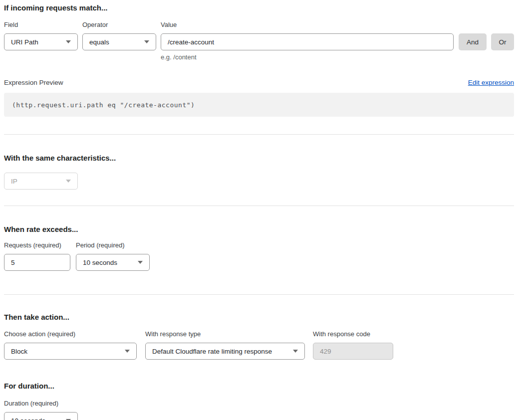 The height and width of the screenshot is (420, 523). I want to click on field-label: Field, so click(41, 25).